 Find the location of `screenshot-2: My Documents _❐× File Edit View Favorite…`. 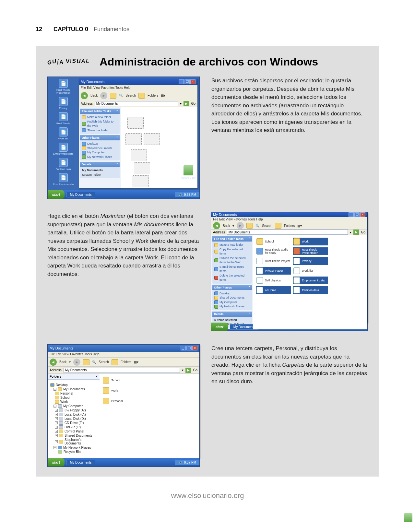

screenshot-2: My Documents _❐× File Edit View Favorite… is located at coordinates (289, 272).